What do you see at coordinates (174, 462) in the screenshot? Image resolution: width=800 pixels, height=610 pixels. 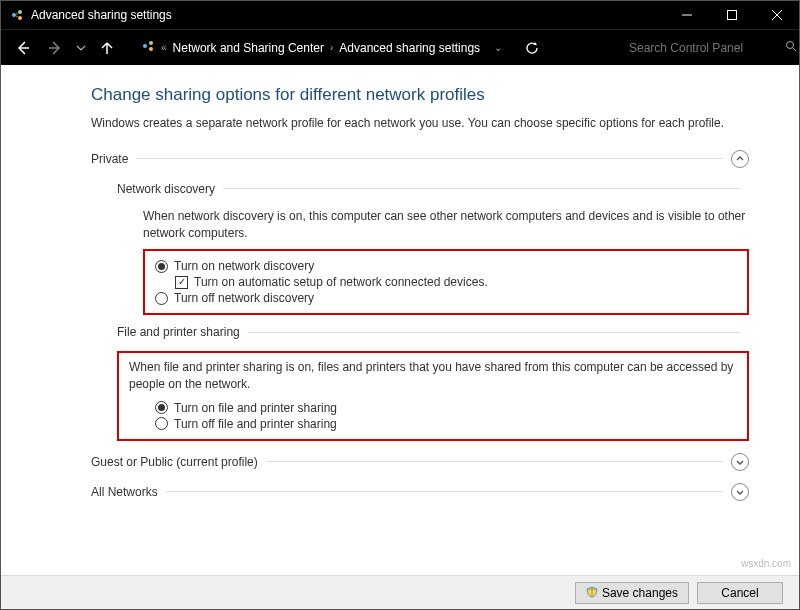 I see `section-label-guest: Guest or Public (current profile)` at bounding box center [174, 462].